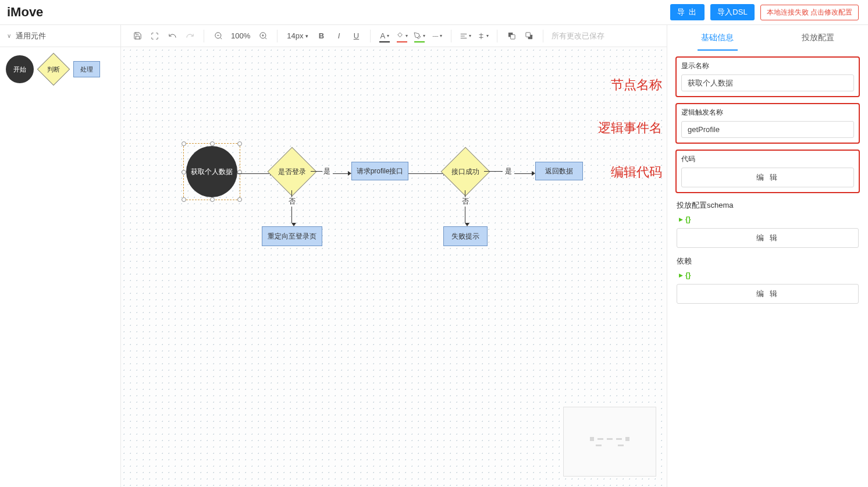  Describe the element at coordinates (61, 69) in the screenshot. I see `shape-palette: 开始 判断 处理` at that location.